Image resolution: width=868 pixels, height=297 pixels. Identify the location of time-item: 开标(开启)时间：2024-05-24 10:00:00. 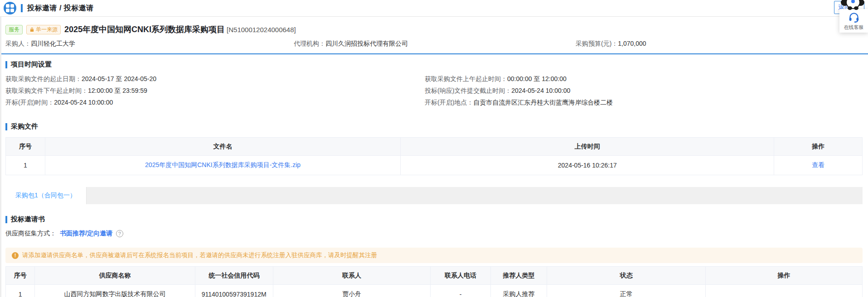
(215, 102).